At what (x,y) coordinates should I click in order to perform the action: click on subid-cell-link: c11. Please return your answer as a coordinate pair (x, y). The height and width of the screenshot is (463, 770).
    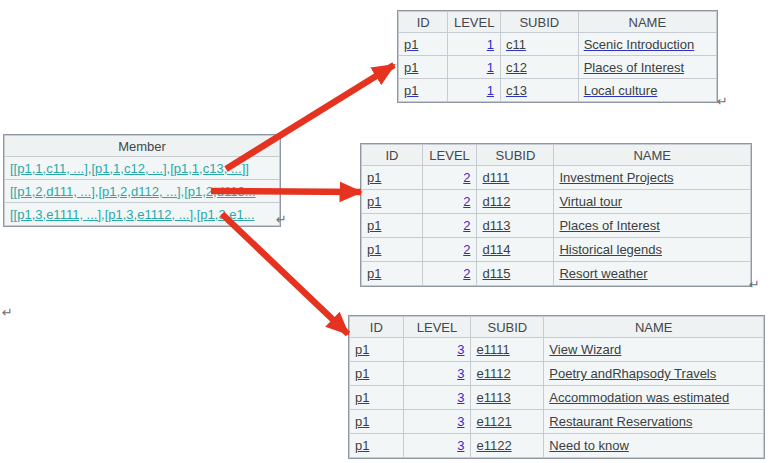
    Looking at the image, I should click on (516, 44).